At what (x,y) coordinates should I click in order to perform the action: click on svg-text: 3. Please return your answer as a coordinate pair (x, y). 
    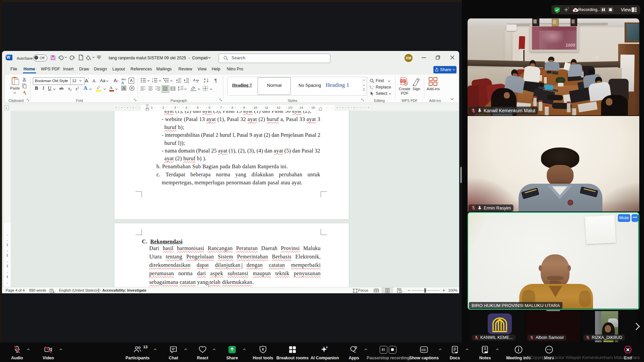
    Looking at the image, I should click on (152, 82).